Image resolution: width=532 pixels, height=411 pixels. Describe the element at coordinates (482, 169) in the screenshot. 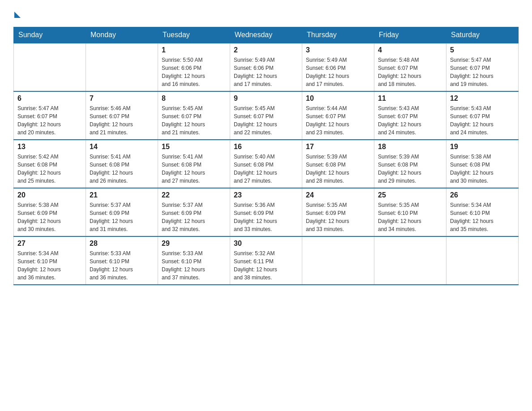

I see `day-info: Sunrise: 5:38 AM Sunset: 6:08 PM Dayligh…` at that location.